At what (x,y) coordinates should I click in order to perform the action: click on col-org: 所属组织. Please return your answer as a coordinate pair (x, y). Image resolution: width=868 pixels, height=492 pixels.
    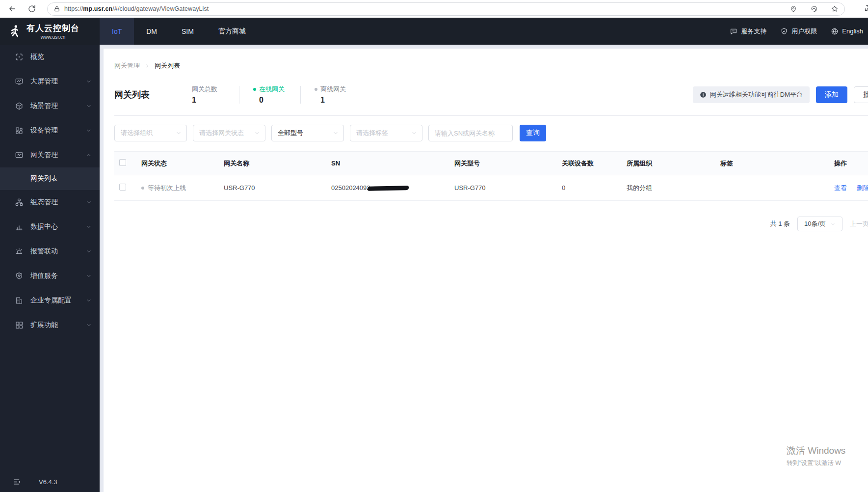
    Looking at the image, I should click on (673, 164).